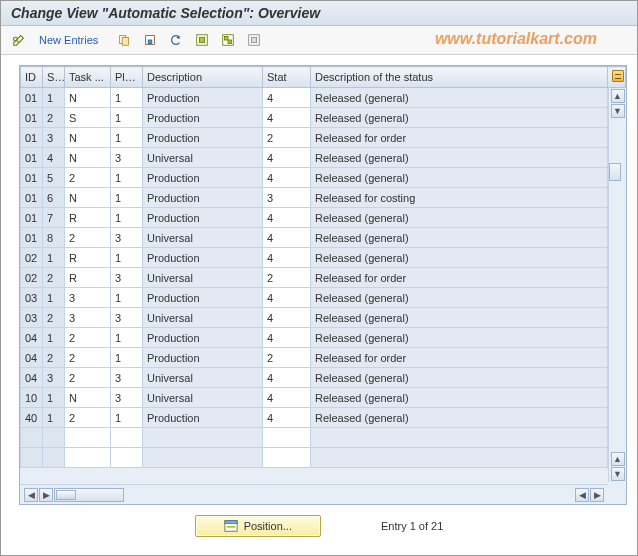 The width and height of the screenshot is (638, 556). I want to click on position-button: Position..., so click(258, 526).